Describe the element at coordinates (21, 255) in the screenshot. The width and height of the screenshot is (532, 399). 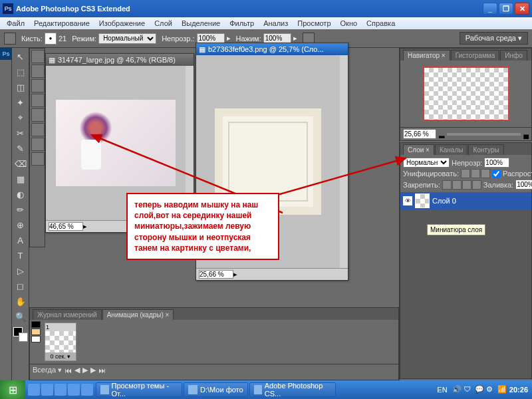
I see `type-tool: T` at that location.